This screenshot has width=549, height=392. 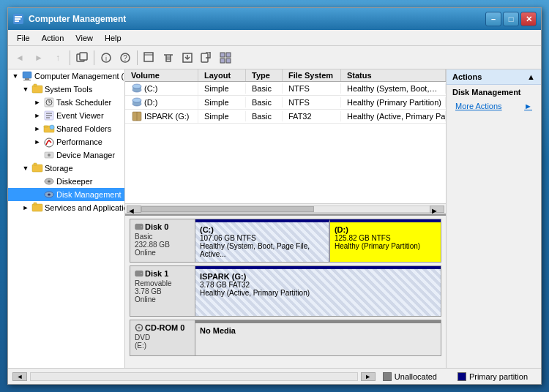 I want to click on partition-c: (C:) 107.06 GB NTFS Healthy (System, Boo…, so click(x=263, y=241).